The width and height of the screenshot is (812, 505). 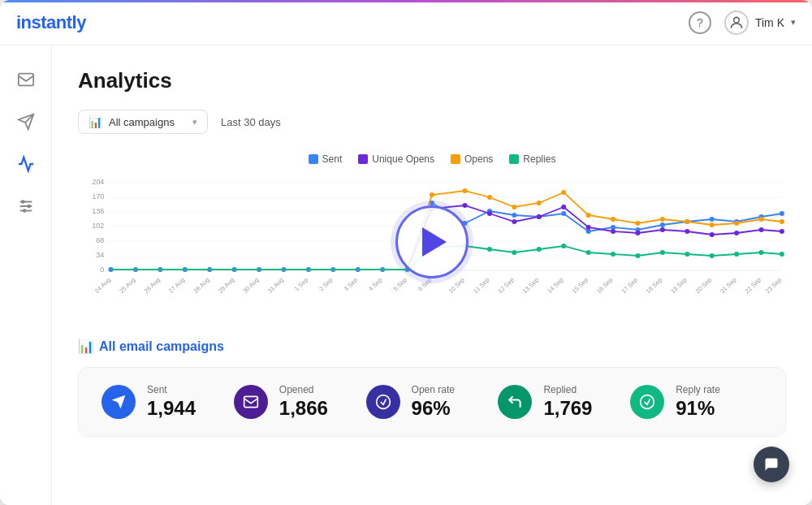 I want to click on svg-text: 20 Sep, so click(x=703, y=286).